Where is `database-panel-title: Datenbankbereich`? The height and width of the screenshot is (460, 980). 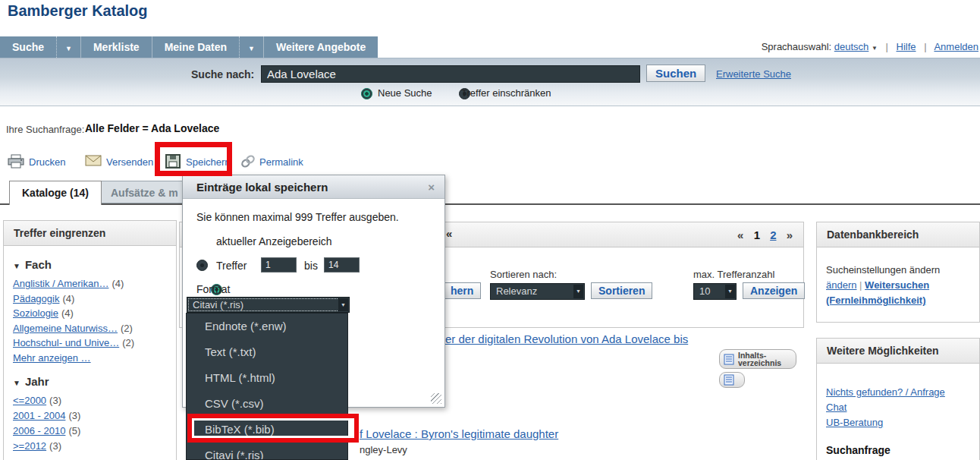 database-panel-title: Datenbankbereich is located at coordinates (898, 235).